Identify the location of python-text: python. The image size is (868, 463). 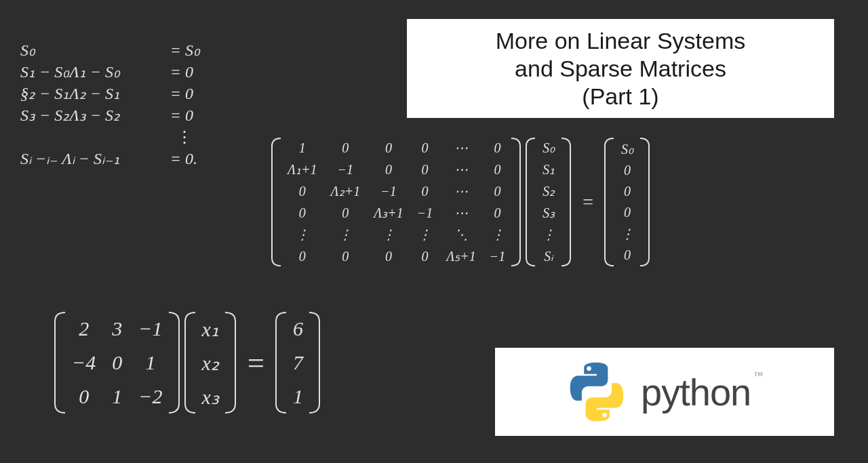
(696, 392).